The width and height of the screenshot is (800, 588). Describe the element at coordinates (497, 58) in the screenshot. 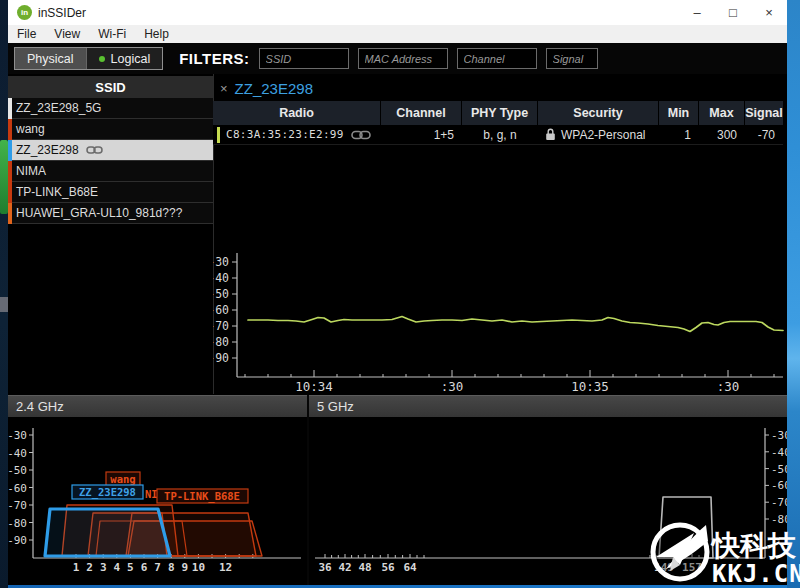

I see `channel-filter-input` at that location.